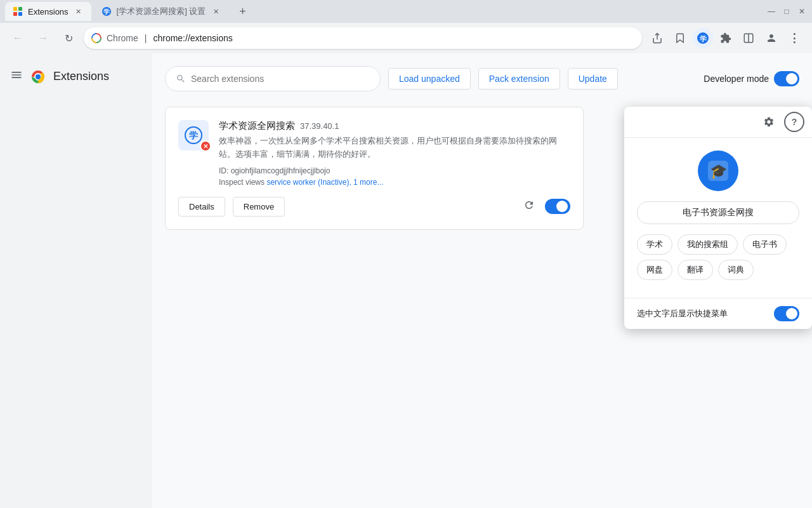 The width and height of the screenshot is (812, 508). I want to click on chrome-menu-button: ⋮, so click(794, 38).